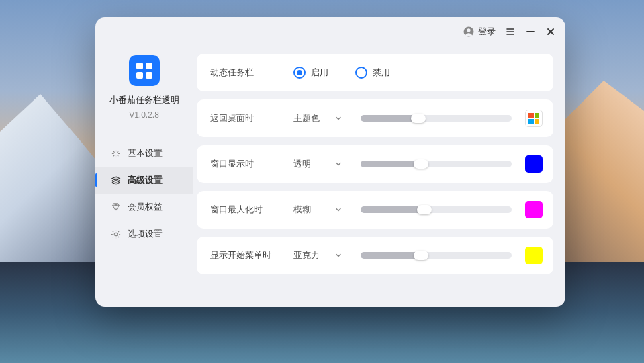 The image size is (644, 363). I want to click on dropdown-value: 亚克力, so click(306, 255).